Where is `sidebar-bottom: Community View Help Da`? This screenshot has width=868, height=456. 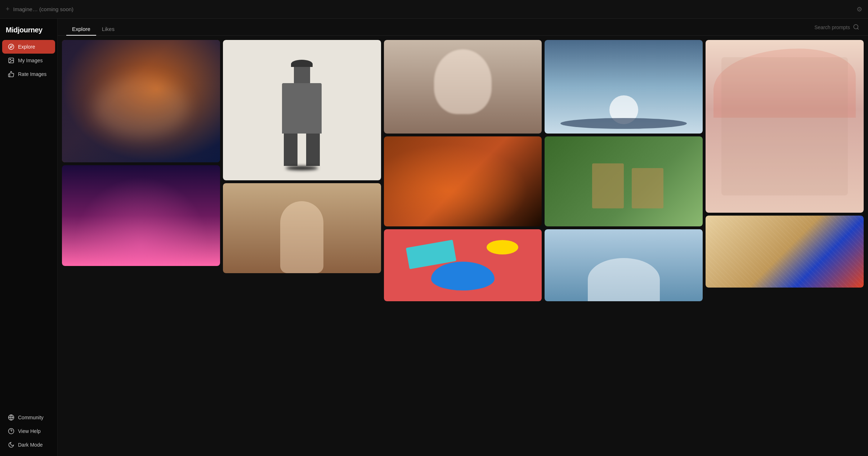
sidebar-bottom: Community View Help Da is located at coordinates (29, 431).